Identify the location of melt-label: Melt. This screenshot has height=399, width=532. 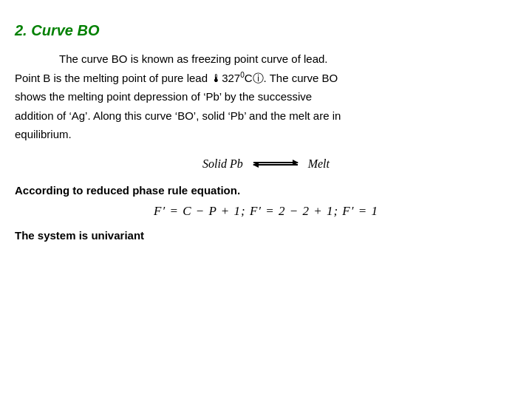
(319, 164).